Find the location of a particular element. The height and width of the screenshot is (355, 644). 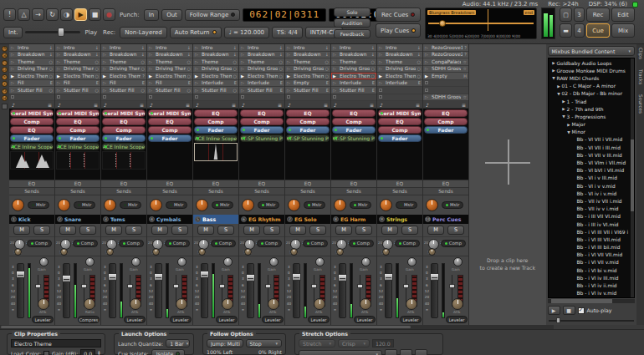

tree-item: Bb - i VI iv v.mid is located at coordinates (592, 294).